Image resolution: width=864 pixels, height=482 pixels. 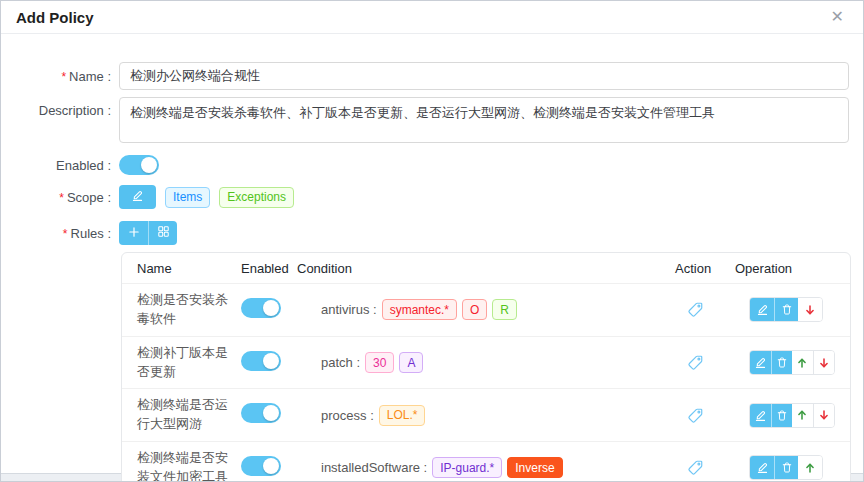 What do you see at coordinates (374, 468) in the screenshot?
I see `condition-key: installedSoftware :` at bounding box center [374, 468].